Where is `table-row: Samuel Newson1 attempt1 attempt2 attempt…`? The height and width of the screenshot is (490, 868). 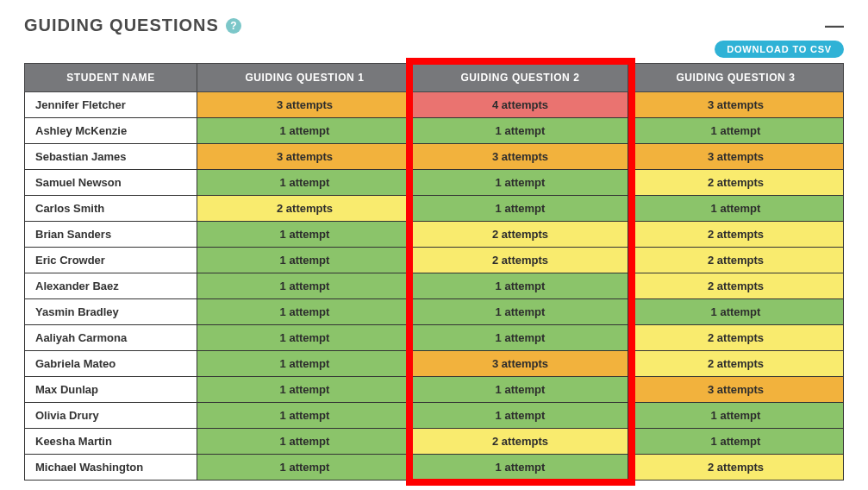 table-row: Samuel Newson1 attempt1 attempt2 attempt… is located at coordinates (434, 183).